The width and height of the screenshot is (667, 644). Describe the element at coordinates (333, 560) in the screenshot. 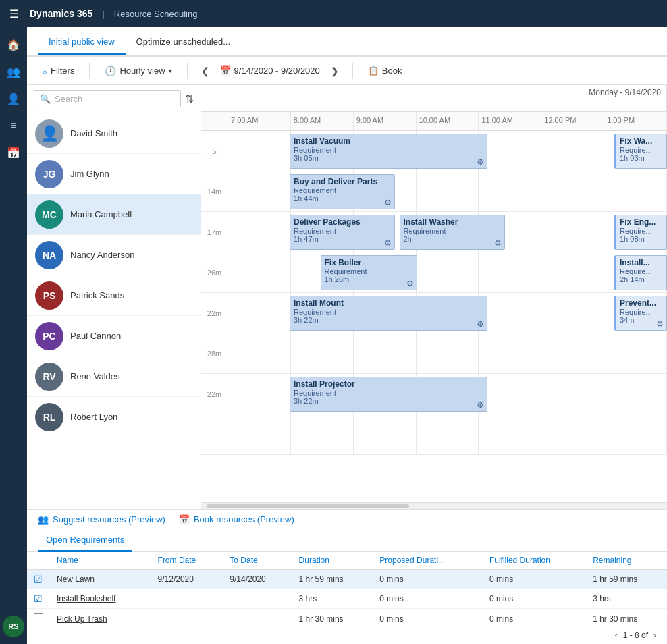

I see `col-duration: Duration` at that location.